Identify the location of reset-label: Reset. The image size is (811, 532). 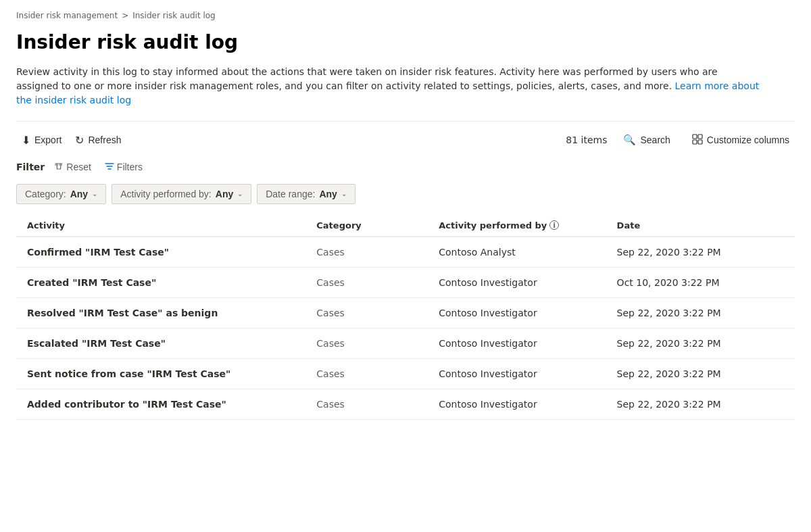
(78, 167).